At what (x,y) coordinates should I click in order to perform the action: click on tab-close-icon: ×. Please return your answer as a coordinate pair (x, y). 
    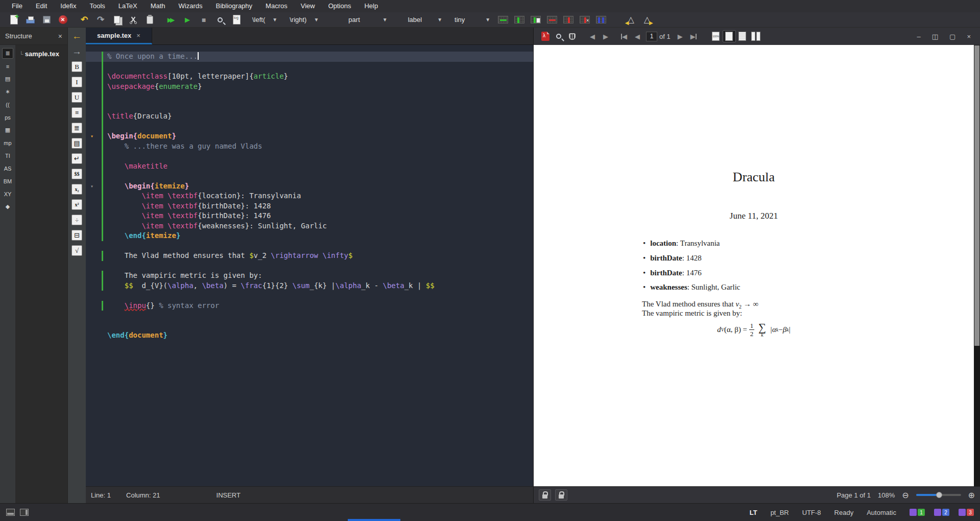
    Looking at the image, I should click on (138, 36).